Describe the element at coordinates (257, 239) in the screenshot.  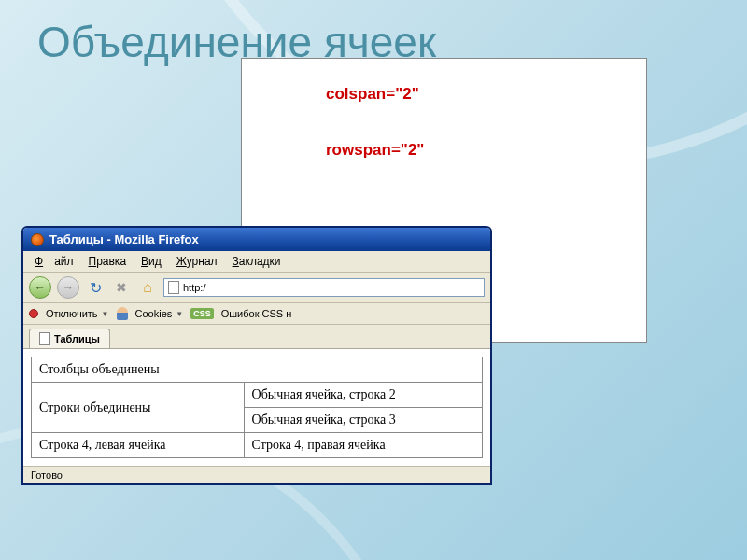
I see `titlebar: Таблицы - Mozilla Firefox` at that location.